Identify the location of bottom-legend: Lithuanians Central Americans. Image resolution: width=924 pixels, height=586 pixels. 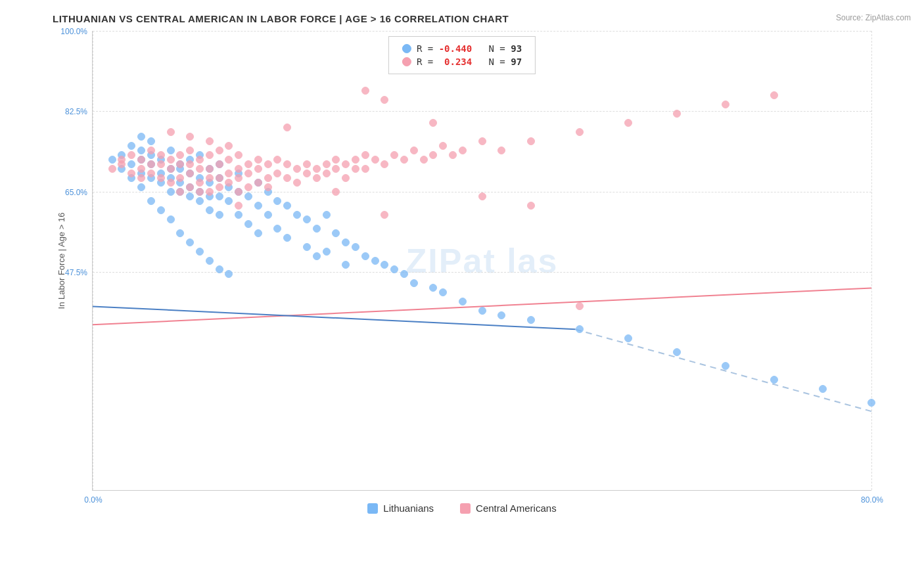
(462, 508).